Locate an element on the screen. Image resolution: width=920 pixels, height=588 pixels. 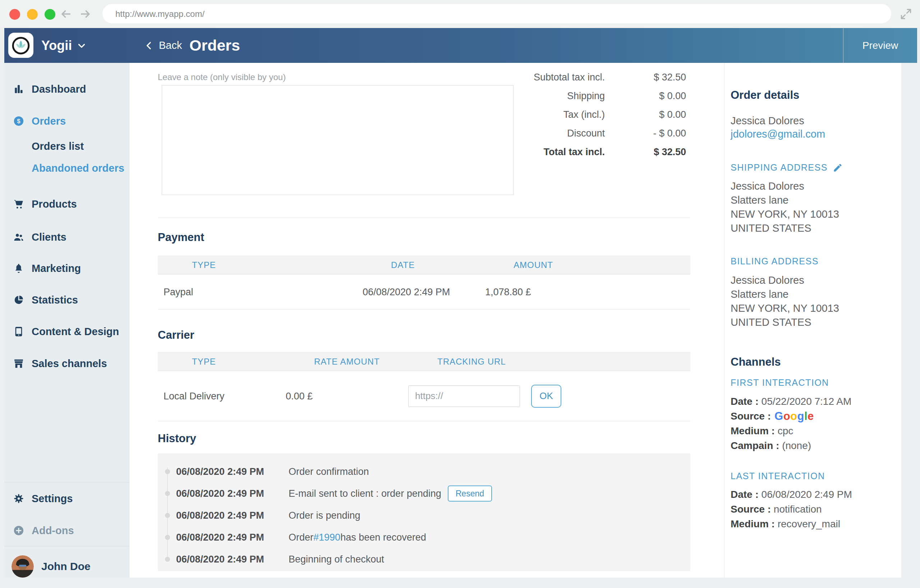
chevron-left-icon is located at coordinates (149, 46).